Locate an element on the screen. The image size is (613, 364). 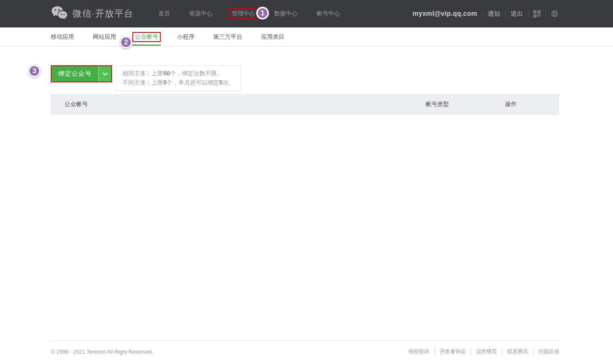
step-marker-3: 3 is located at coordinates (34, 71).